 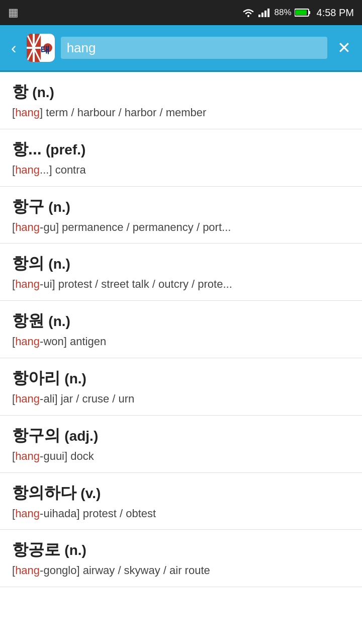 I want to click on entry-1-definition: [hang] term / harbour / harbor / member, so click(x=181, y=113).